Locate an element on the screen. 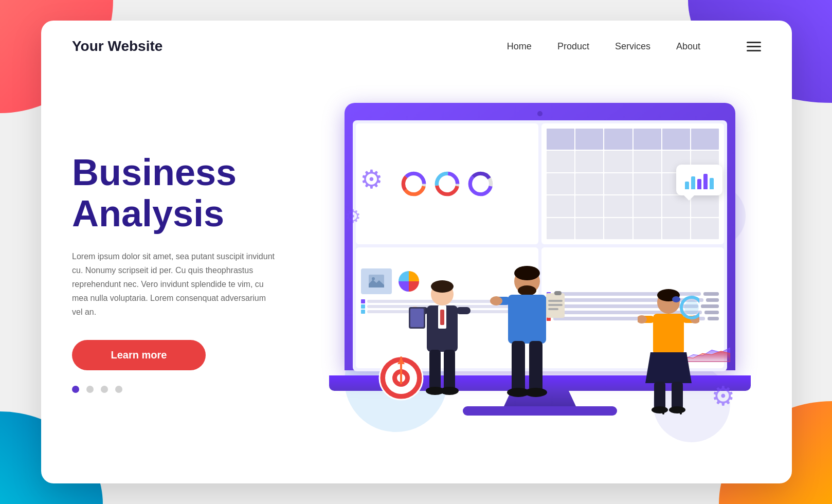 The height and width of the screenshot is (504, 832). person-left-figure is located at coordinates (442, 351).